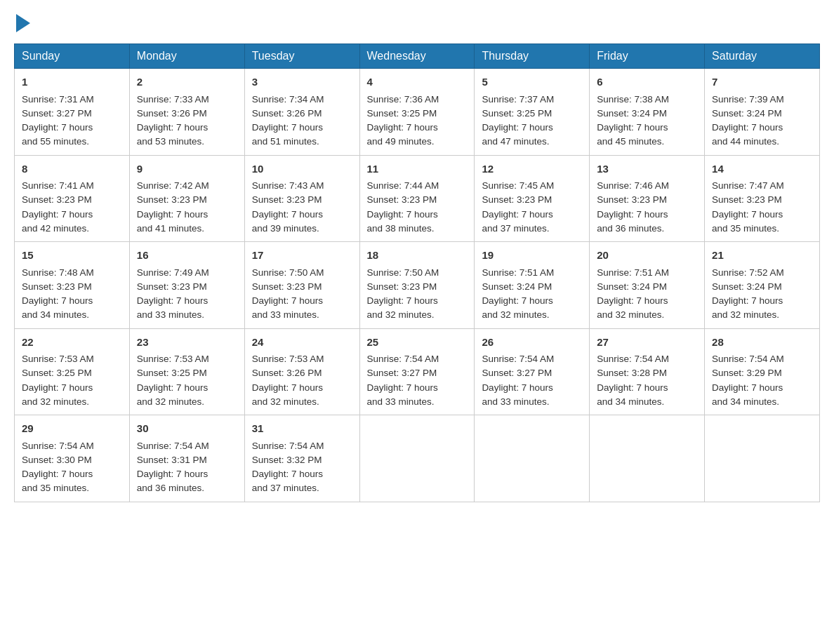 Image resolution: width=834 pixels, height=644 pixels. What do you see at coordinates (647, 372) in the screenshot?
I see `day-cell: 27Sunrise: 7:54 AMSunset: 3:28 PMDayligh…` at bounding box center [647, 372].